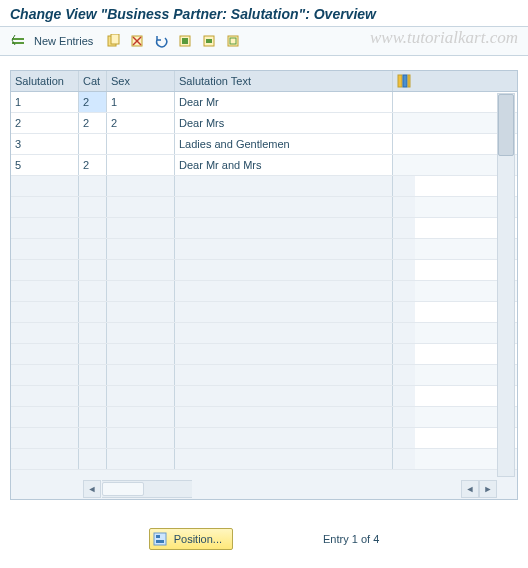 This screenshot has height=568, width=528. Describe the element at coordinates (264, 539) in the screenshot. I see `footer: Position... Entry 1 of 4` at that location.